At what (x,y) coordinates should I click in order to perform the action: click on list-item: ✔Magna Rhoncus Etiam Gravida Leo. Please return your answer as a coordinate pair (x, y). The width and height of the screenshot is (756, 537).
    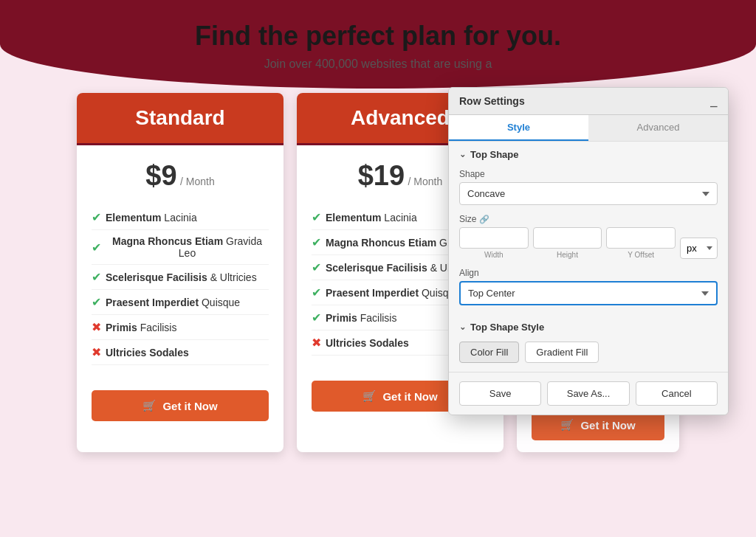
    Looking at the image, I should click on (180, 248).